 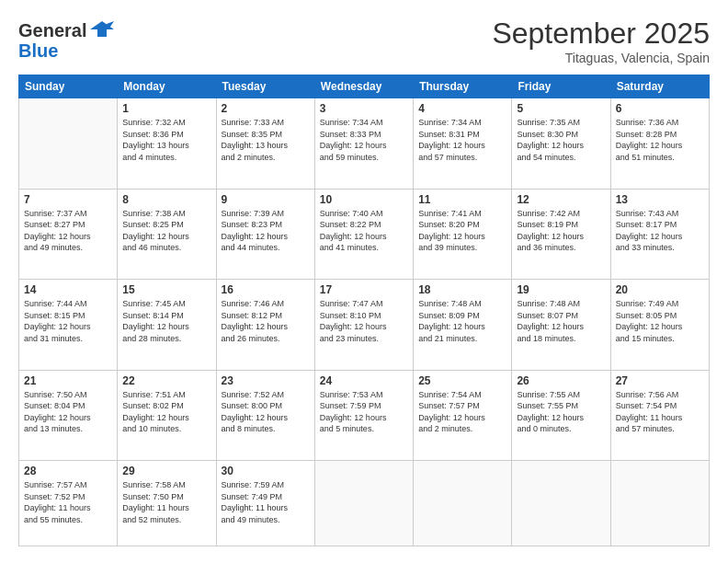 I want to click on calendar-cell: 22Sunrise: 7:51 AM Sunset: 8:02 PM Dayli…, so click(x=167, y=416).